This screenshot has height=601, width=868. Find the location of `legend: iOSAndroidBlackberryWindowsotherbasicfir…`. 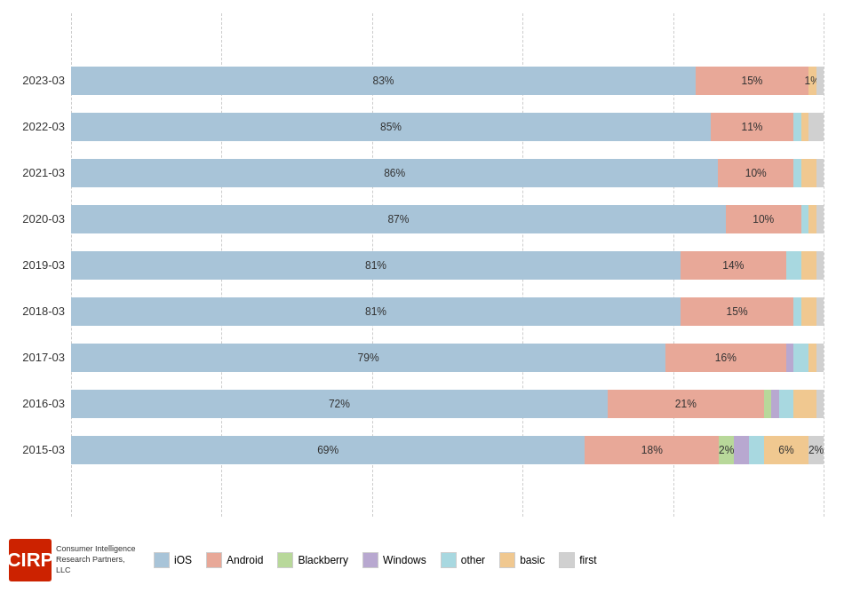

legend: iOSAndroidBlackberryWindowsotherbasicfir… is located at coordinates (375, 560).